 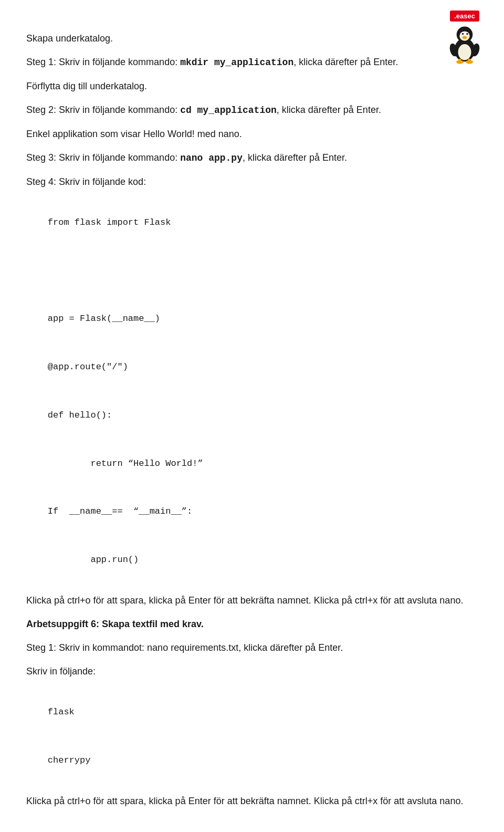 What do you see at coordinates (103, 62) in the screenshot?
I see `steg1-prefix: Steg 1: Skriv in följande kommando:` at bounding box center [103, 62].